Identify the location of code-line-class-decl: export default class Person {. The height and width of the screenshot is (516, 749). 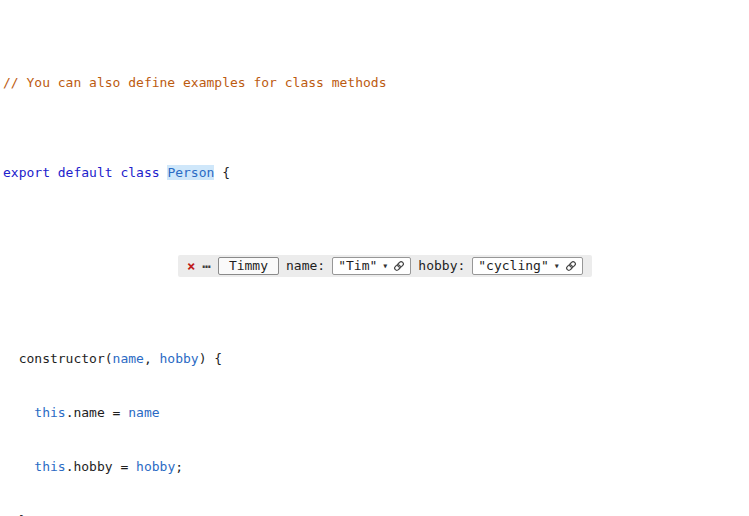
(376, 173).